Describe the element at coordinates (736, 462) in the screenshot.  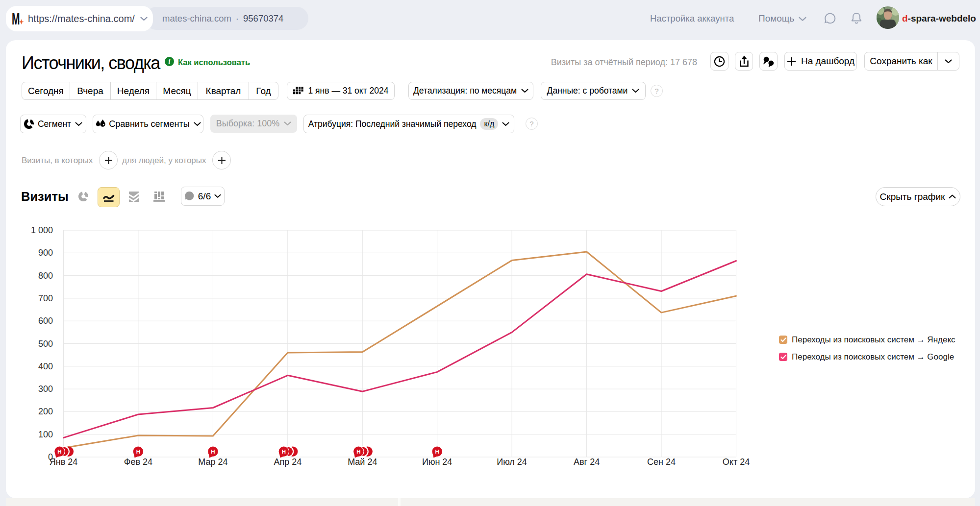
I see `svg-text: Окт 24` at that location.